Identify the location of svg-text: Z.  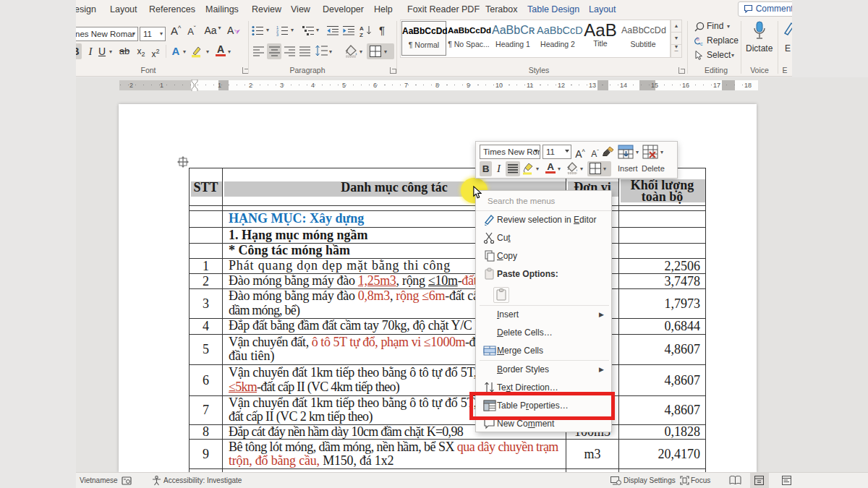
(362, 35).